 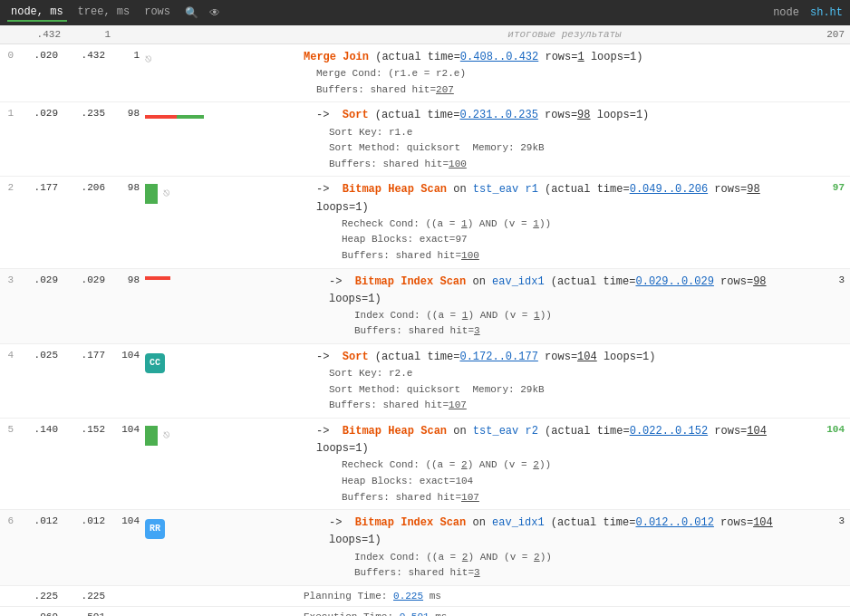 I want to click on table-row: 4 .025 .177 104 CC -> Sort (actual time=…, so click(x=425, y=381).